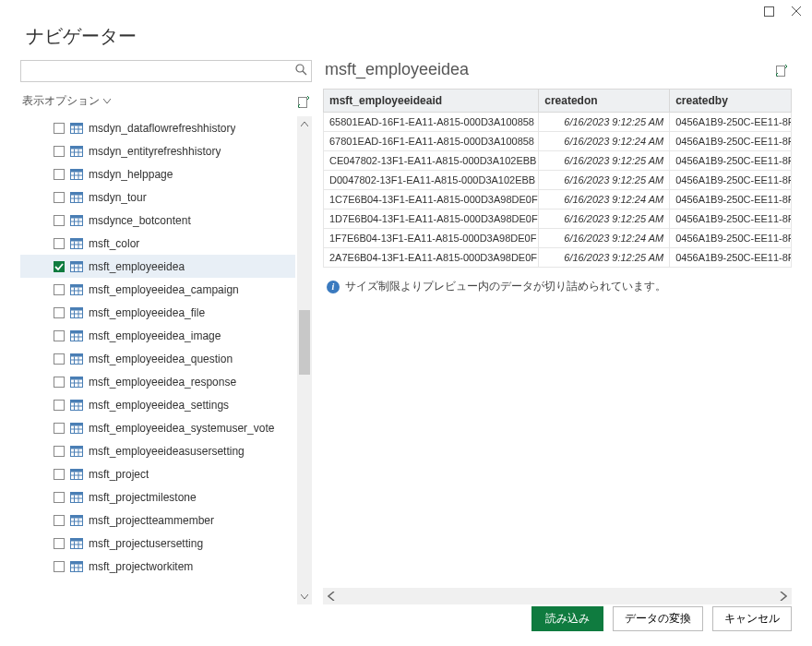  Describe the element at coordinates (158, 151) in the screenshot. I see `tree-item: msdyn_entityrefreshhistory` at that location.